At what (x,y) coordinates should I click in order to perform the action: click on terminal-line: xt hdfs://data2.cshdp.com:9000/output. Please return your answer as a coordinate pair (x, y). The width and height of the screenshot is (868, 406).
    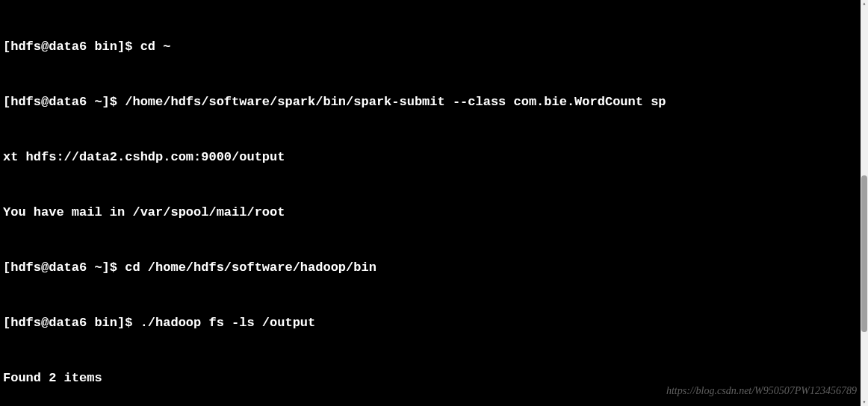
    Looking at the image, I should click on (430, 158).